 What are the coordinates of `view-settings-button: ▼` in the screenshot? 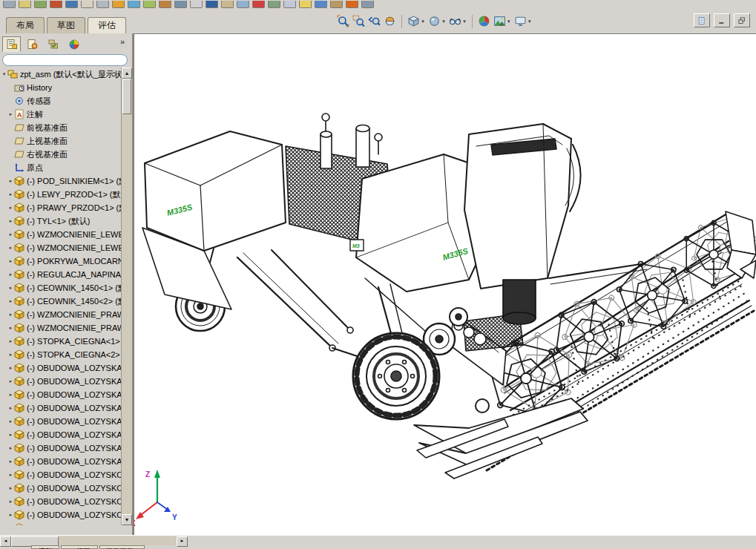 It's located at (523, 22).